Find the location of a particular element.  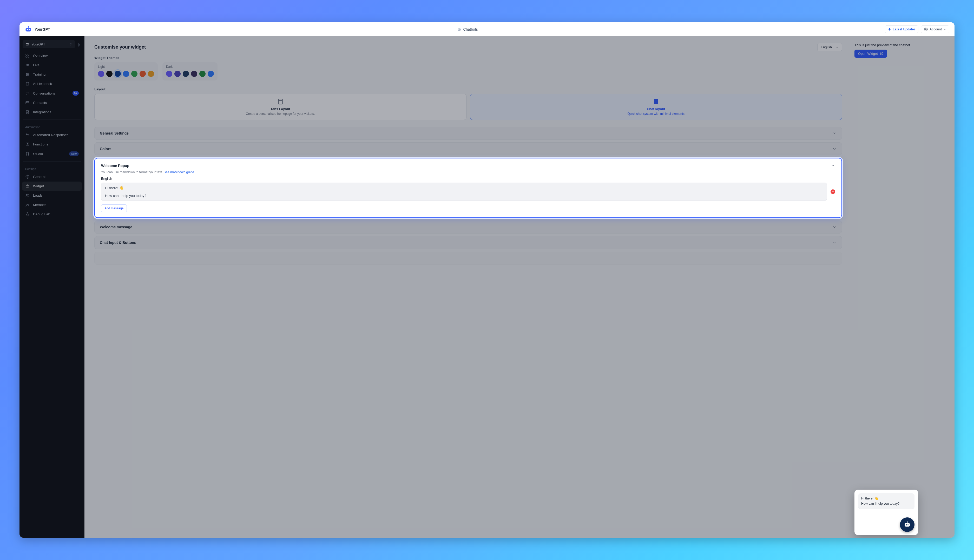

sidebar-item-automated-responses: Automated Responses is located at coordinates (52, 135).